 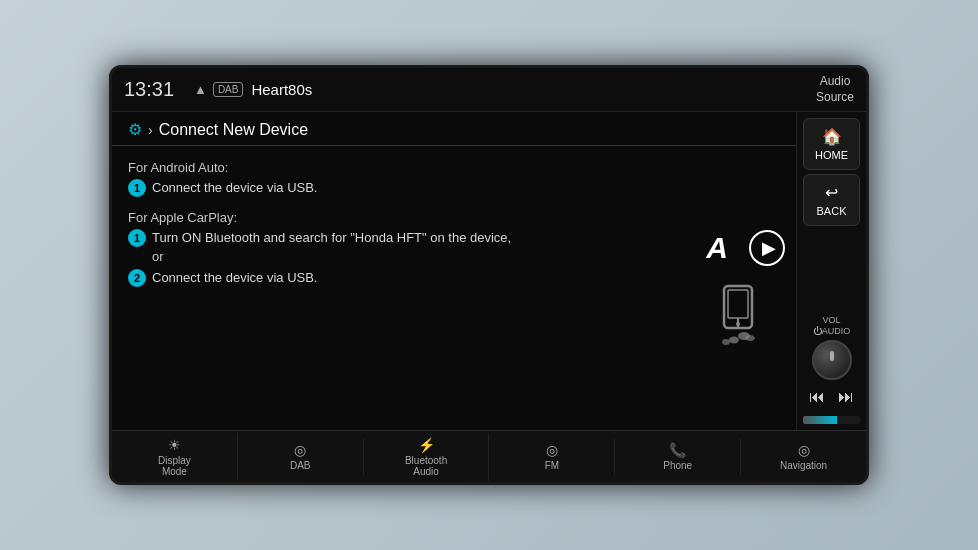 What do you see at coordinates (300, 466) in the screenshot?
I see `dab-nav-label: DAB` at bounding box center [300, 466].